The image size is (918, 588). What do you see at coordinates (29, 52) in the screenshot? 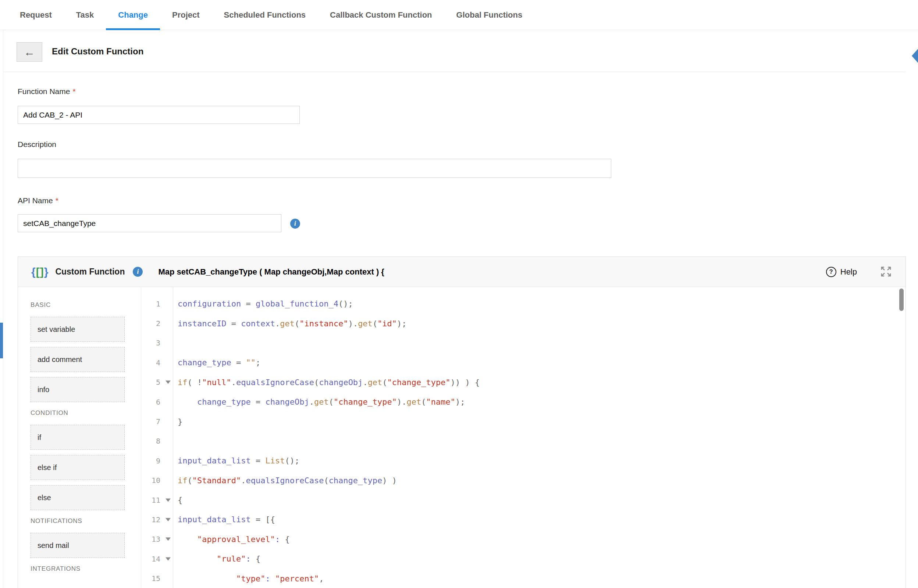
I see `back-arrow-icon: ←` at bounding box center [29, 52].